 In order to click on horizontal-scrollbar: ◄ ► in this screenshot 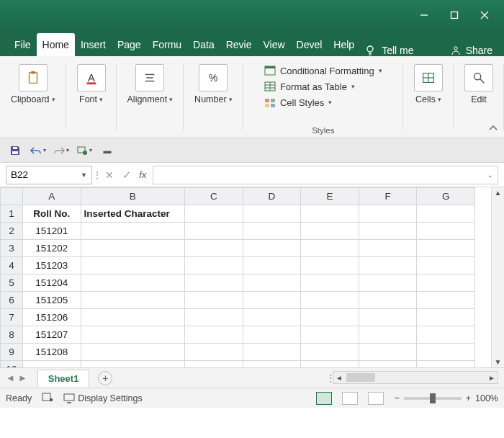, I will do `click(415, 377)`.